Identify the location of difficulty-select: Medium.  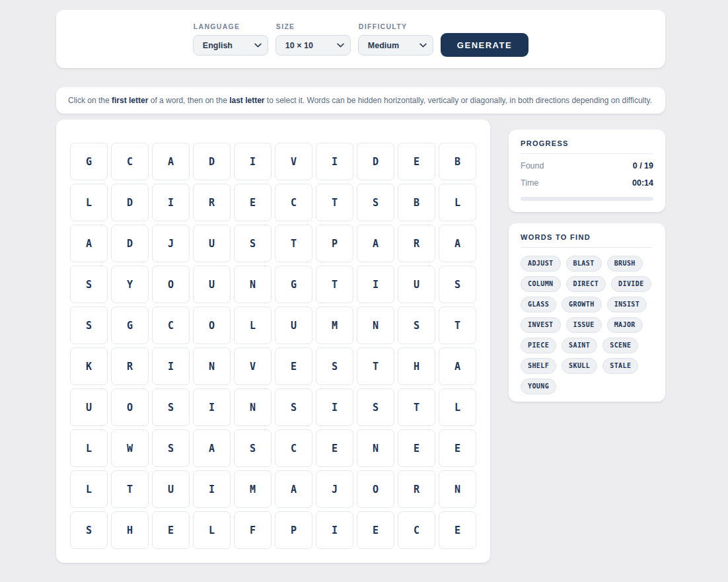
(396, 45).